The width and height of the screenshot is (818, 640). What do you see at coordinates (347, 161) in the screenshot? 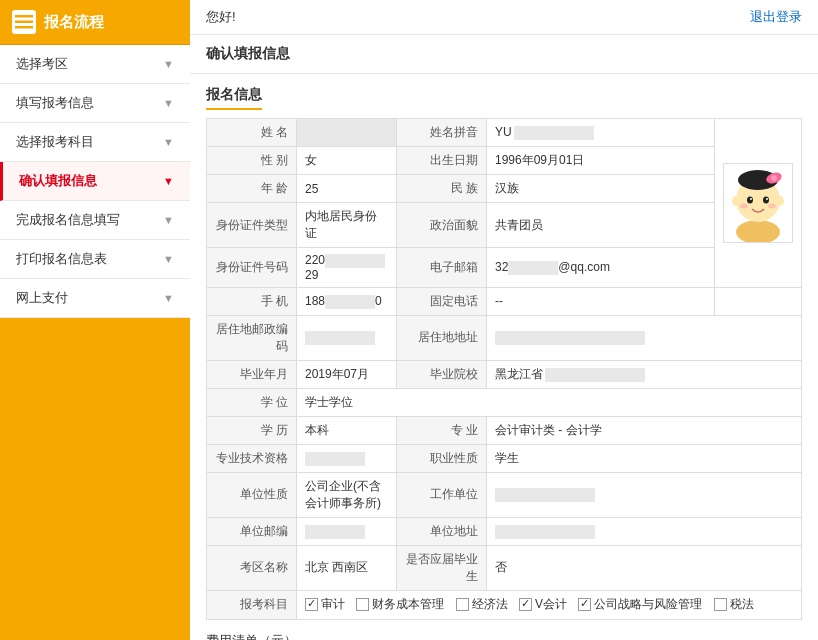
I see `gender-value: 女` at bounding box center [347, 161].